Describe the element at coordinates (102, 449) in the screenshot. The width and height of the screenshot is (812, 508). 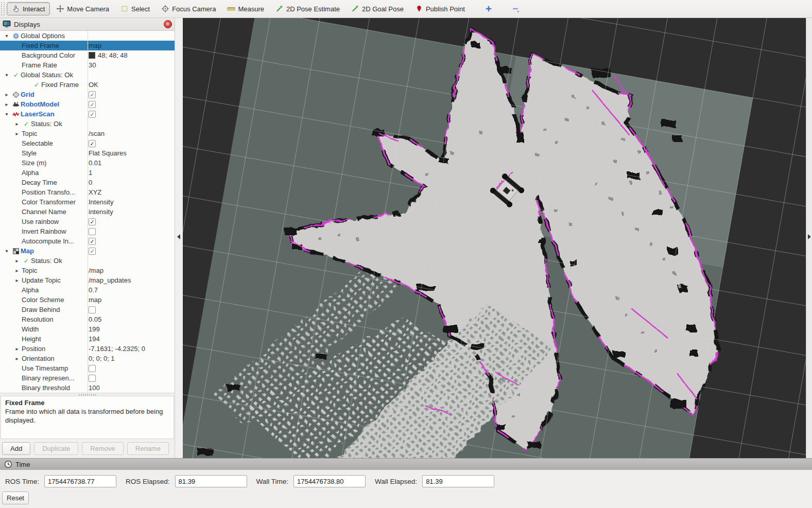
I see `remove-button: Remove` at that location.